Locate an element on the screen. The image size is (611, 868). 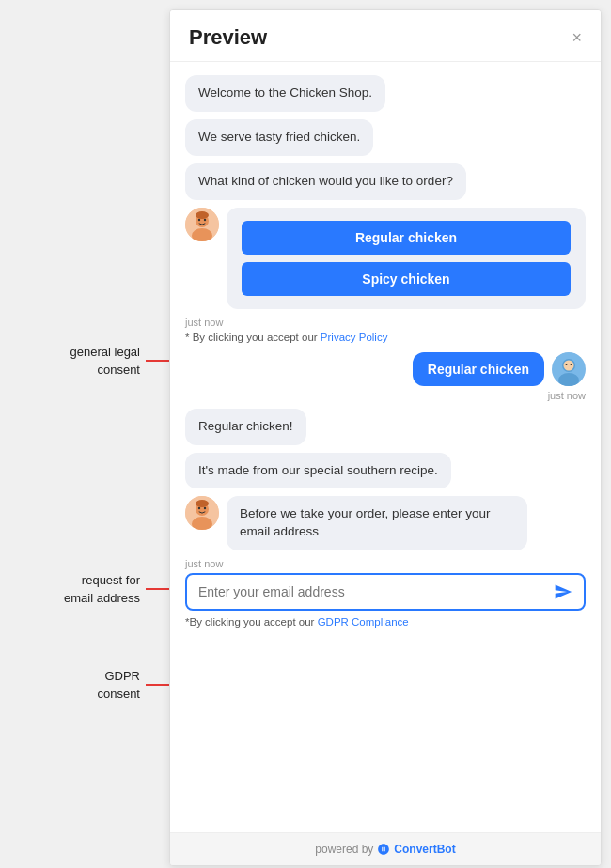
send-button is located at coordinates (563, 592).